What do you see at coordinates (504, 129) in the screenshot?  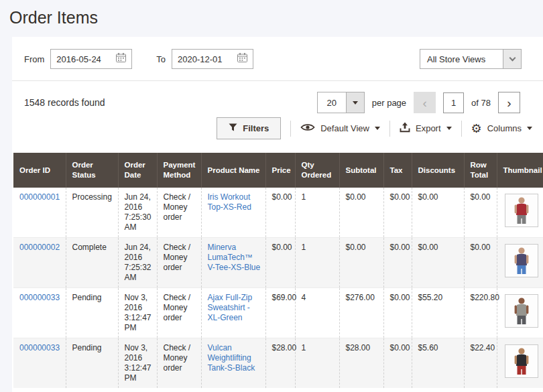 I see `columns-label: Columns` at bounding box center [504, 129].